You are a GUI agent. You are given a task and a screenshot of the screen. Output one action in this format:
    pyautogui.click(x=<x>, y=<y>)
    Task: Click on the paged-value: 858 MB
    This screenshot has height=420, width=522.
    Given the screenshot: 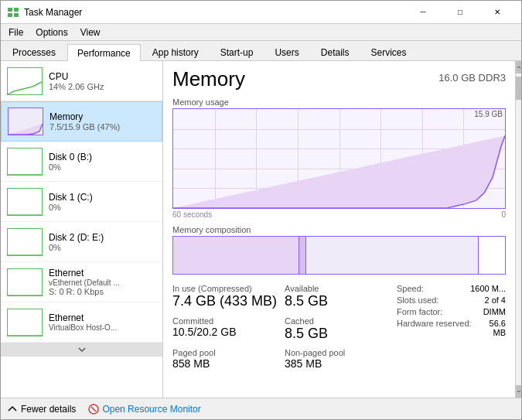 What is the action you would take?
    pyautogui.click(x=227, y=364)
    